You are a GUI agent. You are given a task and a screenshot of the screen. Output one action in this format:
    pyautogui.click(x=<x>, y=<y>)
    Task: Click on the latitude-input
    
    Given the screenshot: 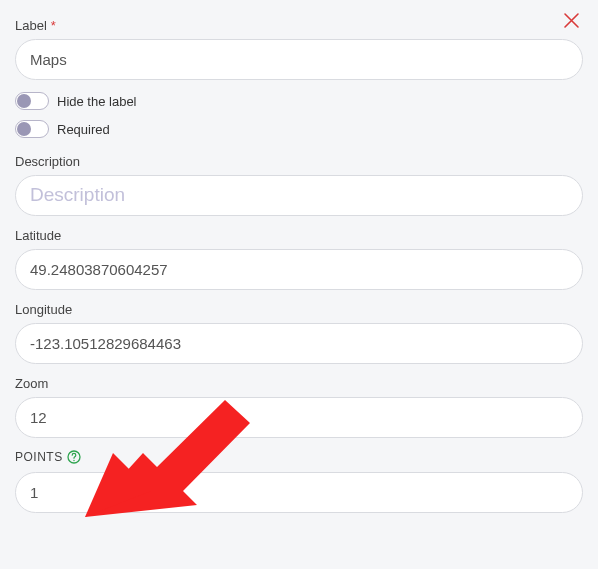 What is the action you would take?
    pyautogui.click(x=299, y=270)
    